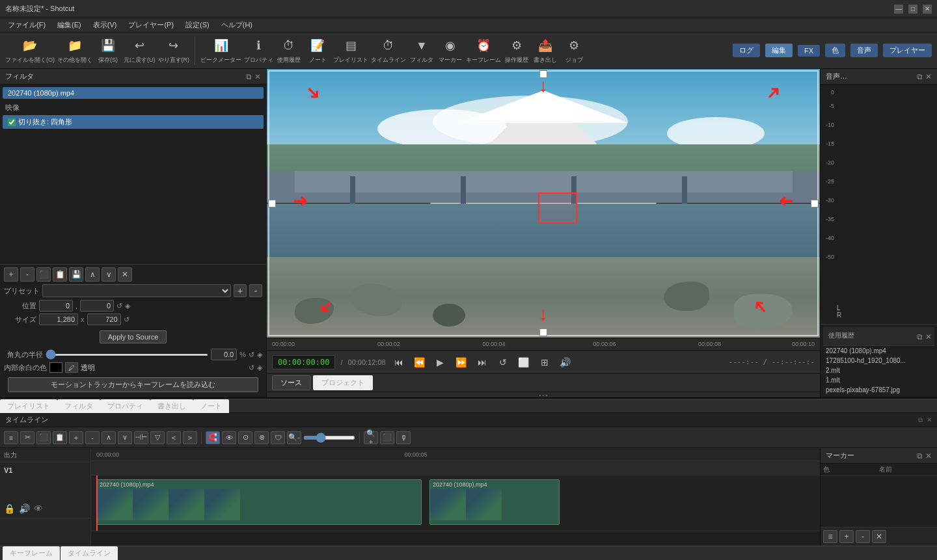 The width and height of the screenshot is (937, 560). I want to click on maximize-button: □, so click(913, 9).